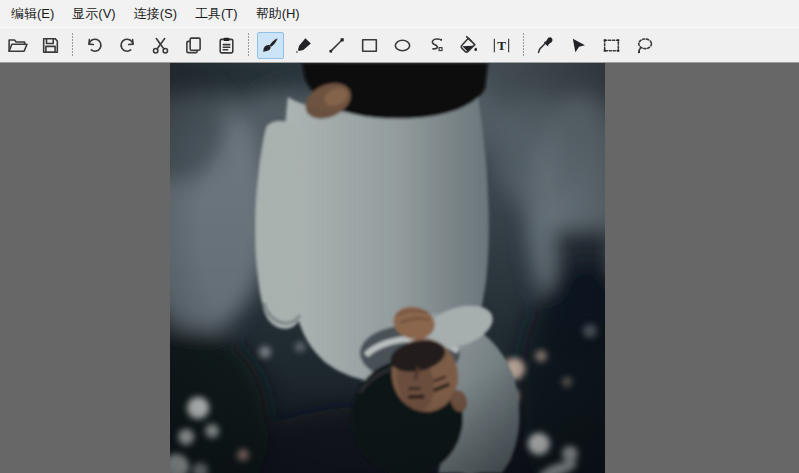 This screenshot has width=799, height=473. What do you see at coordinates (336, 46) in the screenshot?
I see `line-tool-button` at bounding box center [336, 46].